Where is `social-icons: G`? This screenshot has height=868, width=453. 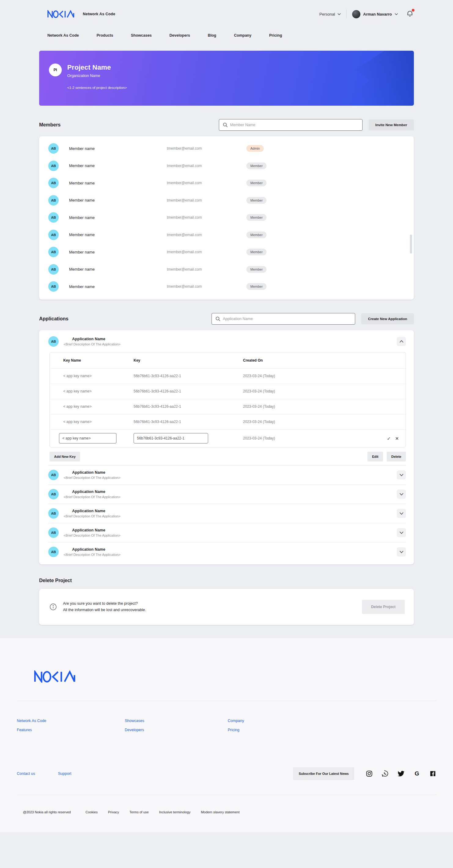 social-icons: G is located at coordinates (401, 774).